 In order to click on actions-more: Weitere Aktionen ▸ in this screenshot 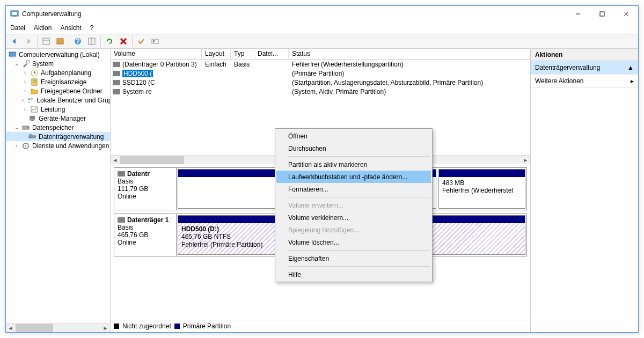, I will do `click(584, 82)`.